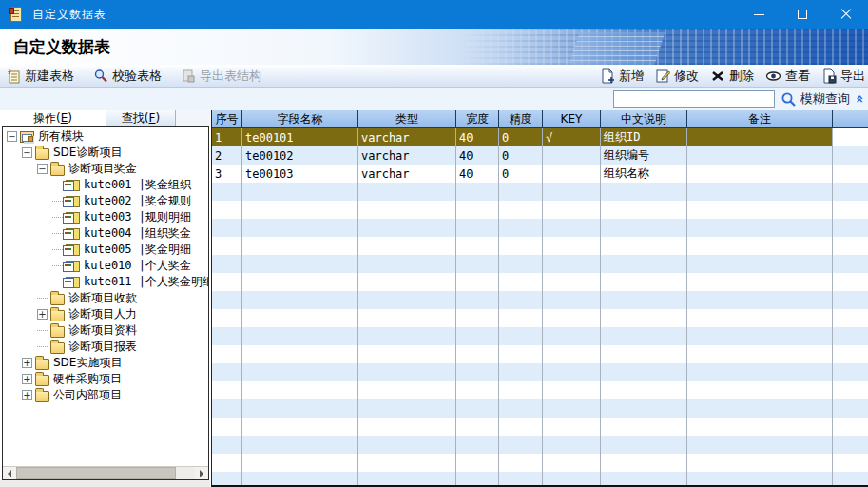 Image resolution: width=868 pixels, height=487 pixels. What do you see at coordinates (106, 266) in the screenshot?
I see `tree-item-8: kute010 |个人奖金` at bounding box center [106, 266].